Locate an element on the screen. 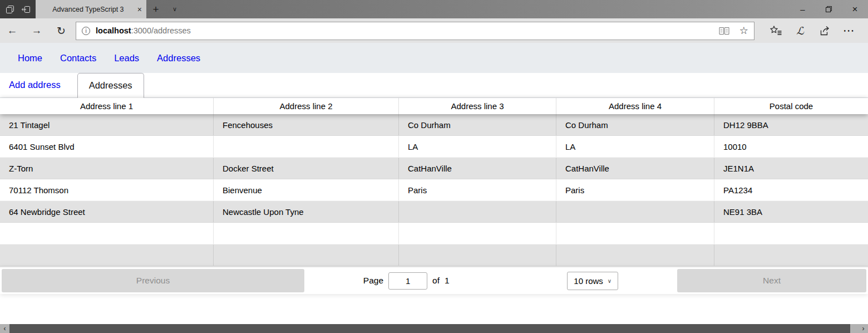  set-aside-block is located at coordinates (18, 9).